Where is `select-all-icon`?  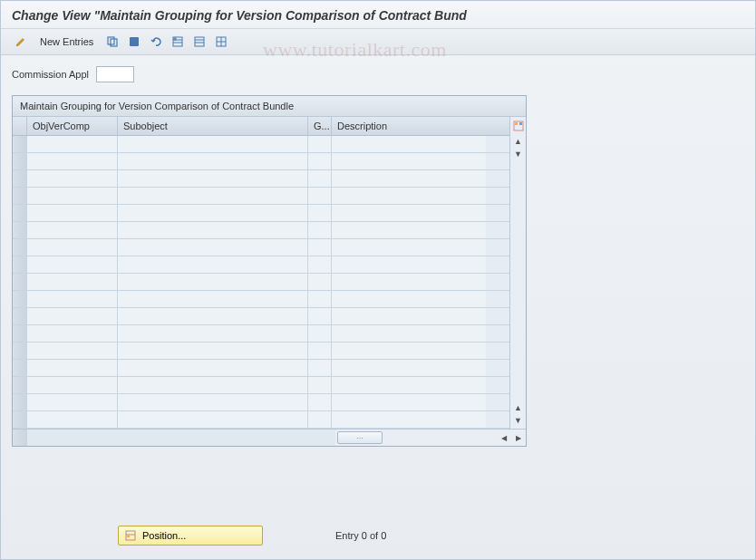
select-all-icon is located at coordinates (178, 42).